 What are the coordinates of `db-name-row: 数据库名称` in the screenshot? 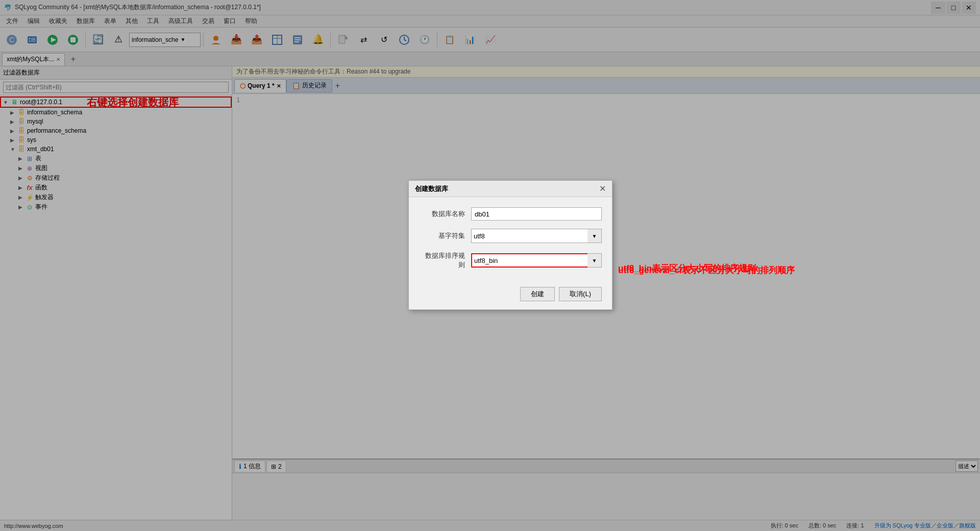 It's located at (510, 214).